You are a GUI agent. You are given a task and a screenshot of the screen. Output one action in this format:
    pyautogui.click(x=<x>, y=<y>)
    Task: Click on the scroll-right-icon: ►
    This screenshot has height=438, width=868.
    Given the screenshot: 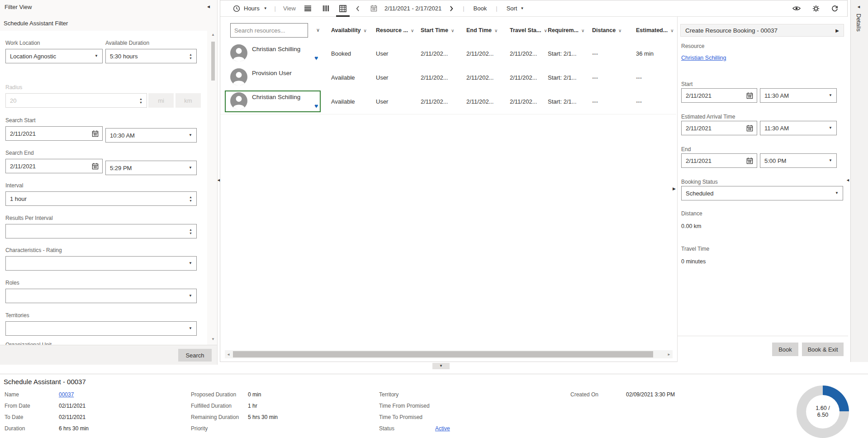 What is the action you would take?
    pyautogui.click(x=669, y=355)
    